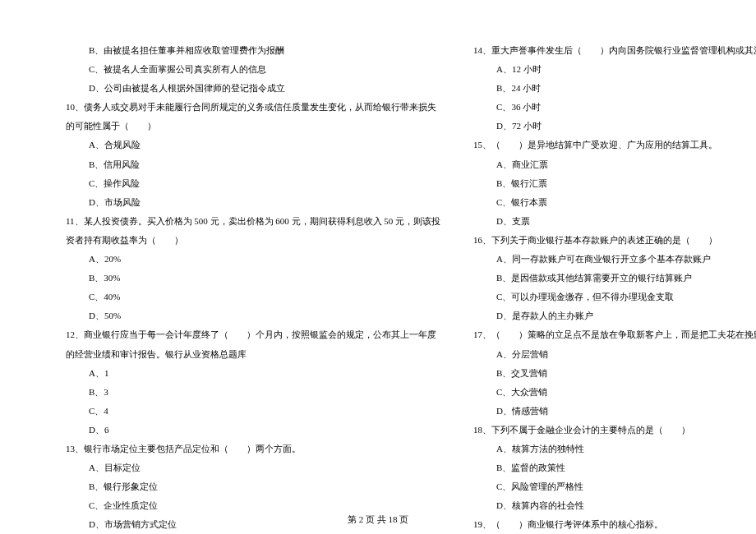 This screenshot has width=756, height=534. What do you see at coordinates (253, 164) in the screenshot?
I see `option-text: B、信用风险` at bounding box center [253, 164].